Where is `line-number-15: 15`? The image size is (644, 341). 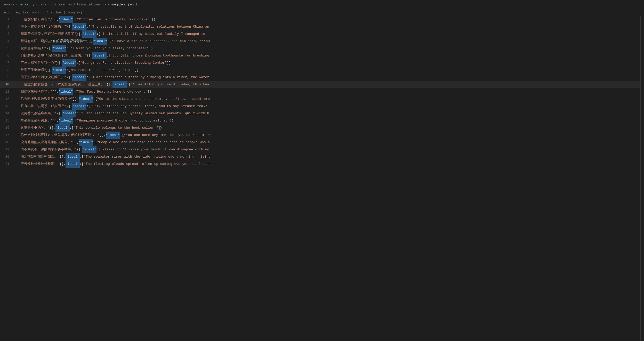
line-number-15: 15 is located at coordinates (7, 121).